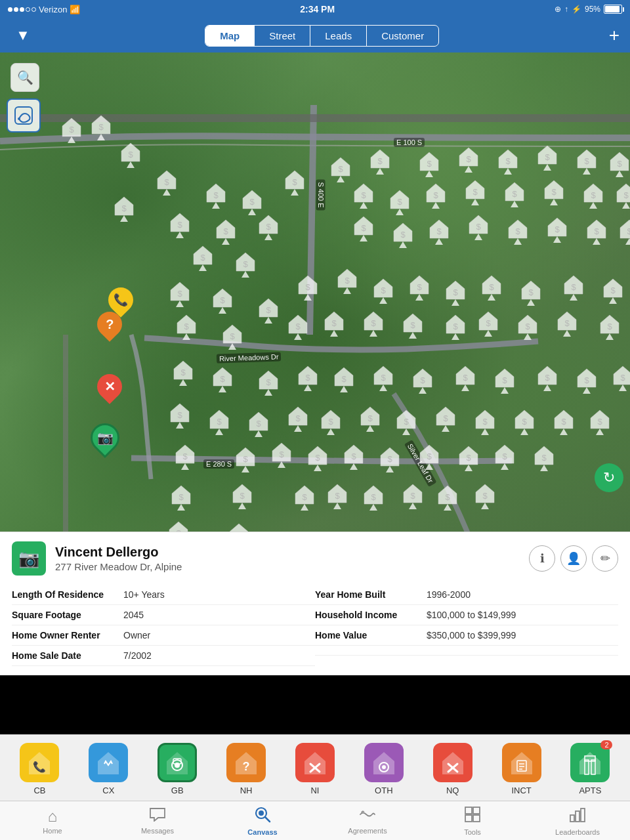 This screenshot has height=840, width=630. Describe the element at coordinates (384, 763) in the screenshot. I see `icon-badge-oth` at that location.